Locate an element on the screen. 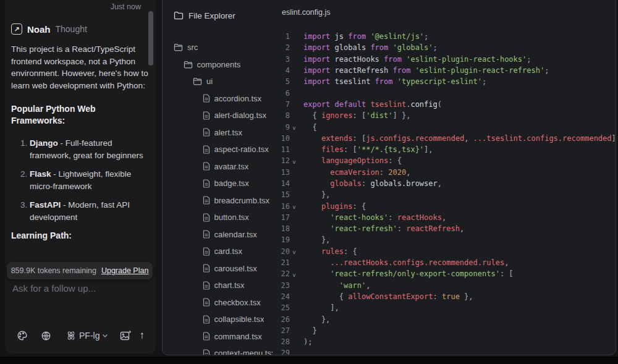 The width and height of the screenshot is (618, 364). tree-file-alert.tsx: alert.tsx is located at coordinates (218, 133).